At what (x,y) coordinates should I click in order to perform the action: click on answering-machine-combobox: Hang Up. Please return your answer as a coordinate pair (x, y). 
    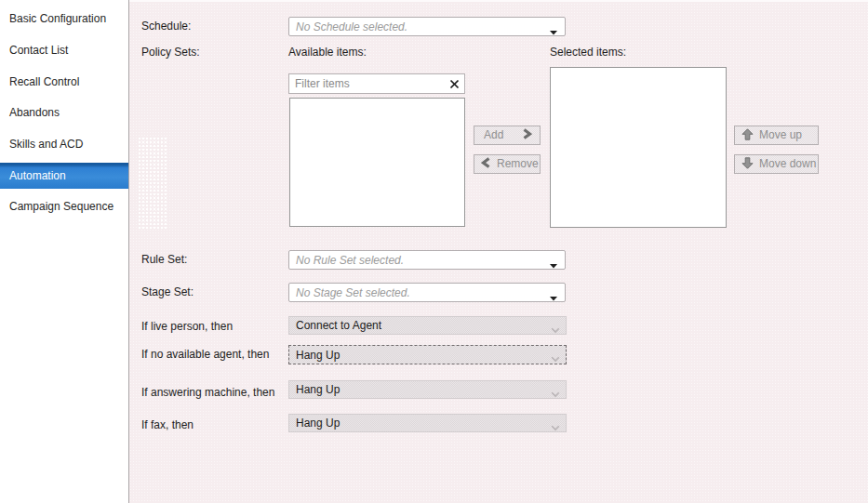
    Looking at the image, I should click on (428, 390).